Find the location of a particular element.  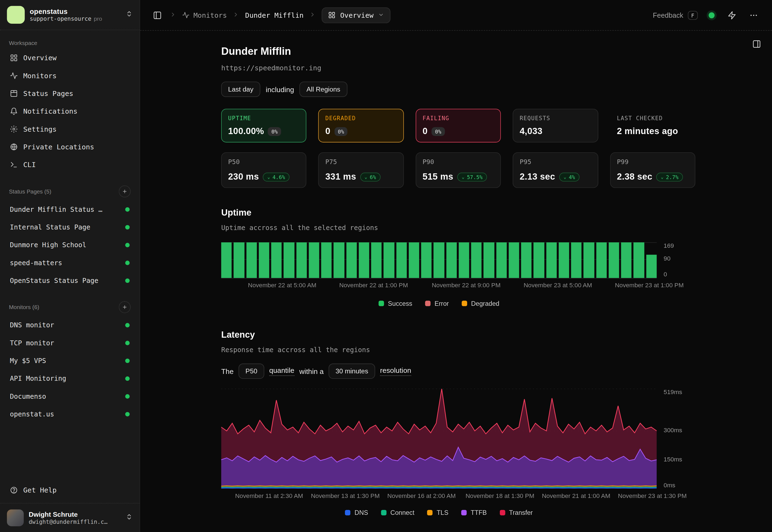

get-help-button: Get Help is located at coordinates (70, 490).